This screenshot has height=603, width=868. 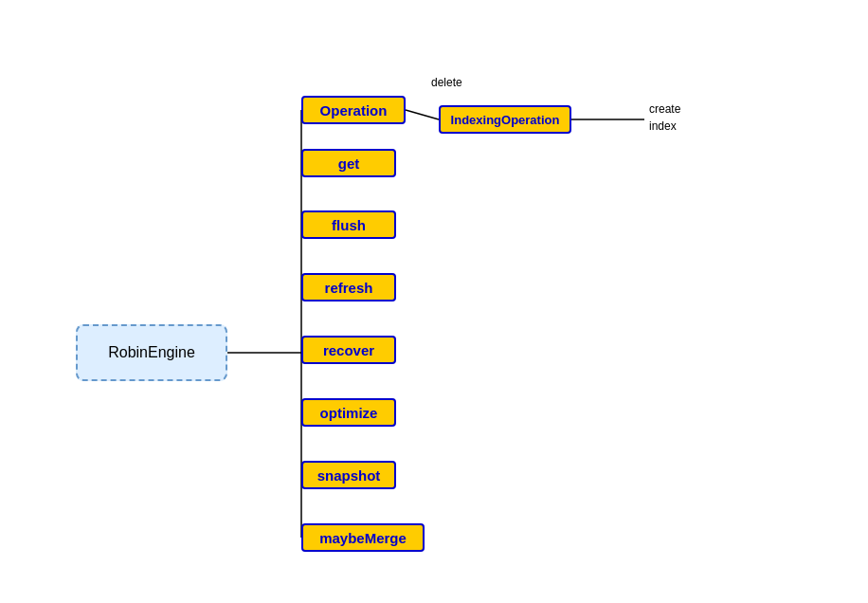 What do you see at coordinates (353, 110) in the screenshot?
I see `operation-node: Operation` at bounding box center [353, 110].